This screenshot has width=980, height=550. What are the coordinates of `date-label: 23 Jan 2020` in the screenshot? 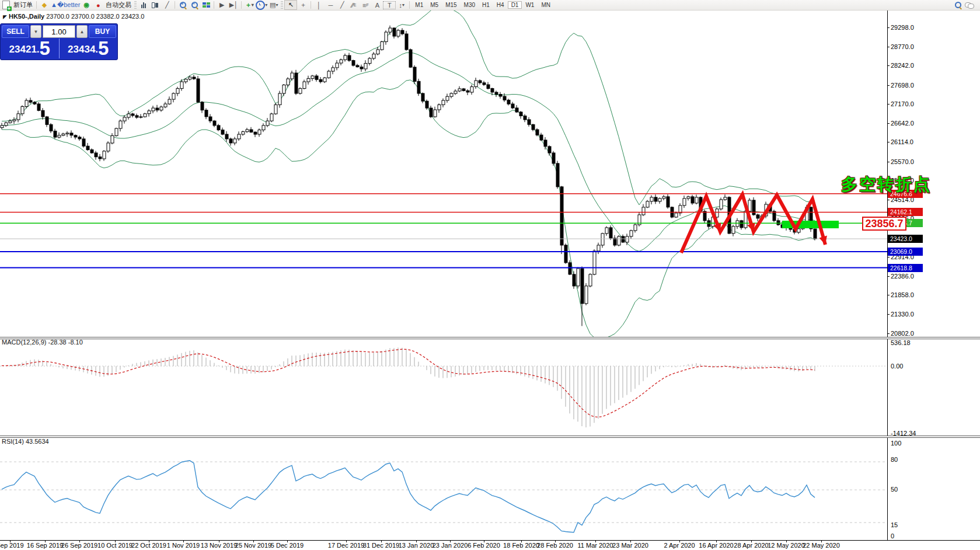 It's located at (451, 545).